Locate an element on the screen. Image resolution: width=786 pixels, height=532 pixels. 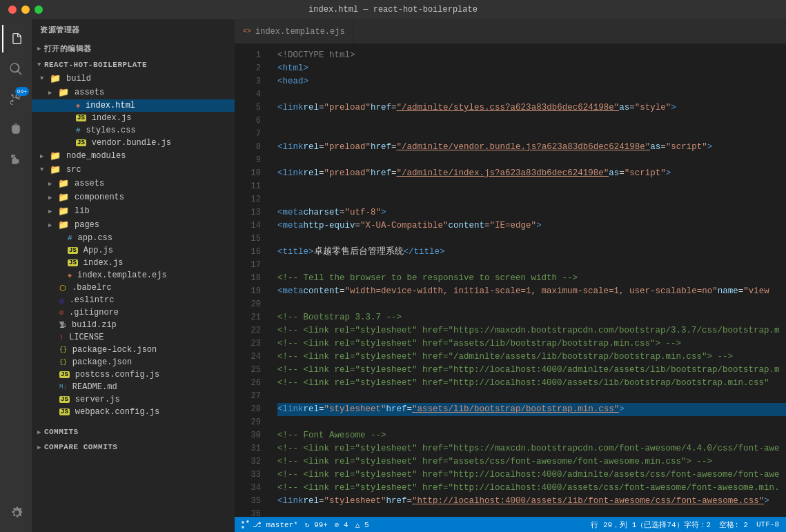
status-left: ⎇ master* ↻ 99+ ⊘ 4 △ 5 is located at coordinates (305, 524).